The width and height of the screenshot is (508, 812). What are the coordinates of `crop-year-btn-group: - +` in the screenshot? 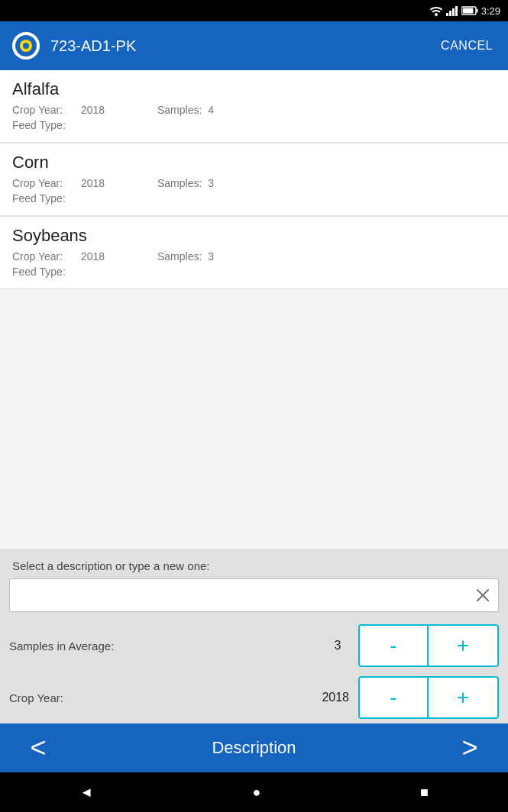 It's located at (429, 698).